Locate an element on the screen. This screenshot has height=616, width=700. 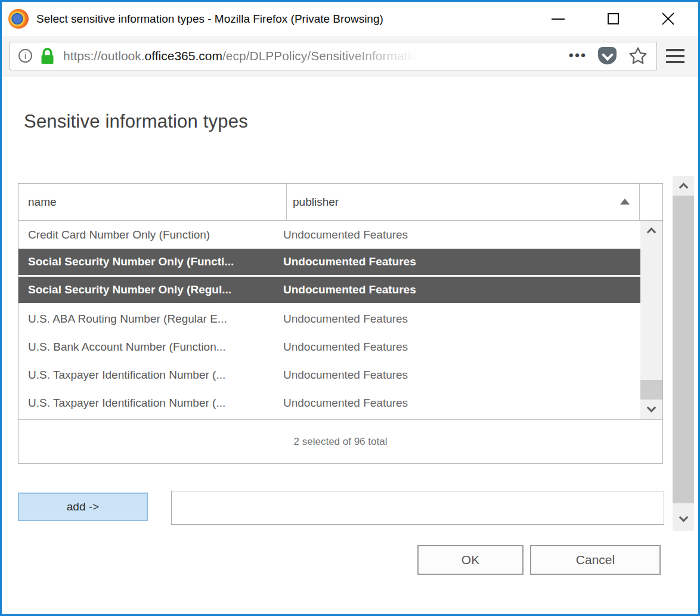
column-header-name: name is located at coordinates (153, 202).